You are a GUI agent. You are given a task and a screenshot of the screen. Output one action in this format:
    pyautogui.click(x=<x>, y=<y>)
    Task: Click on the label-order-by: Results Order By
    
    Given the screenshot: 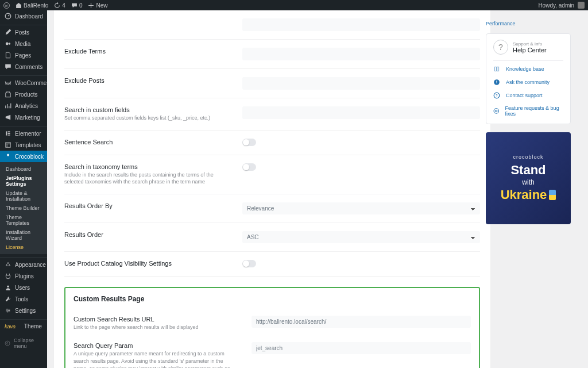 What is the action you would take?
    pyautogui.click(x=145, y=206)
    